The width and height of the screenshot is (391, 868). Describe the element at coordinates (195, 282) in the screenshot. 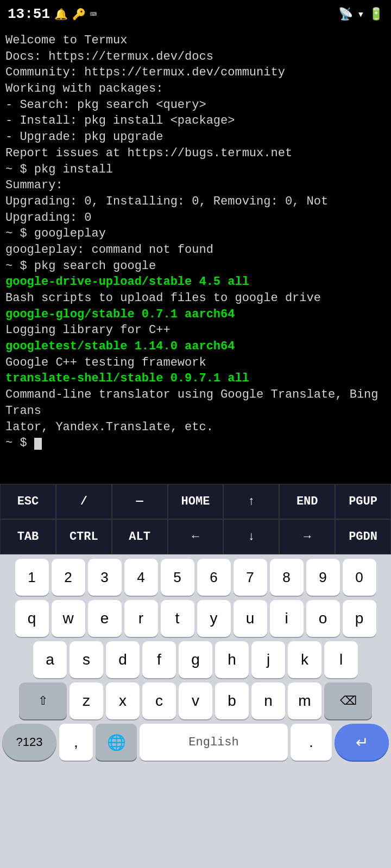

I see `terminal-line: google-drive-upload/stable 4.5 all` at that location.